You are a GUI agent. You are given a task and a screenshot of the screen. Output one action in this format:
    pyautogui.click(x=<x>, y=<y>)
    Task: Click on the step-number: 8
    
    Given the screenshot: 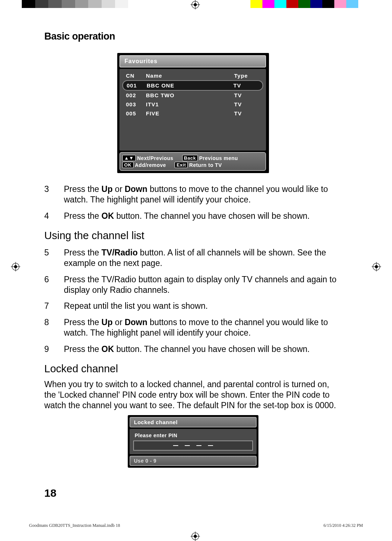 What is the action you would take?
    pyautogui.click(x=48, y=328)
    